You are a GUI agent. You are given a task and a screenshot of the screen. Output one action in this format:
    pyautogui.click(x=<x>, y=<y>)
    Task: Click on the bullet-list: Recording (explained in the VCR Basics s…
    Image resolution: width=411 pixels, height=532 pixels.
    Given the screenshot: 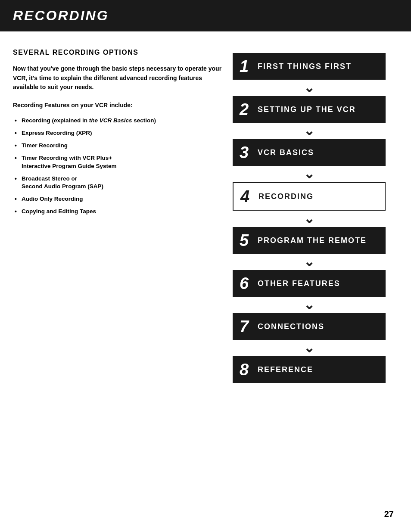 What is the action you would take?
    pyautogui.click(x=118, y=166)
    